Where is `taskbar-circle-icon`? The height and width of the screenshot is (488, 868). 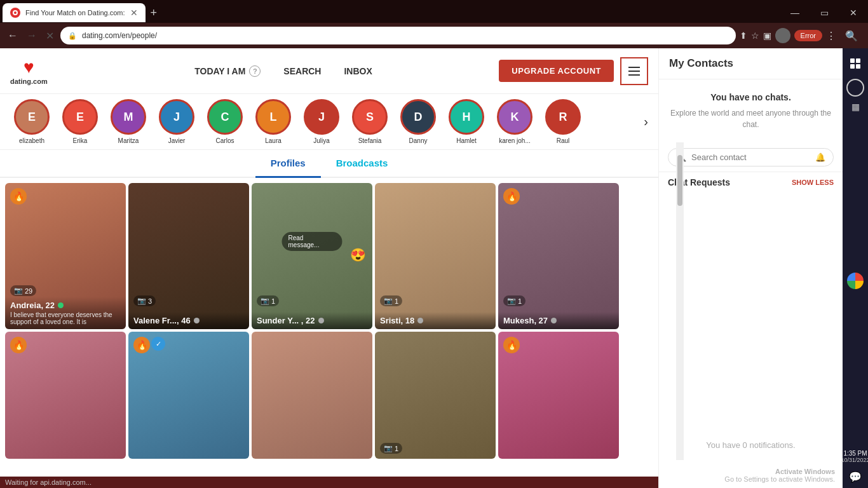
taskbar-circle-icon is located at coordinates (855, 88).